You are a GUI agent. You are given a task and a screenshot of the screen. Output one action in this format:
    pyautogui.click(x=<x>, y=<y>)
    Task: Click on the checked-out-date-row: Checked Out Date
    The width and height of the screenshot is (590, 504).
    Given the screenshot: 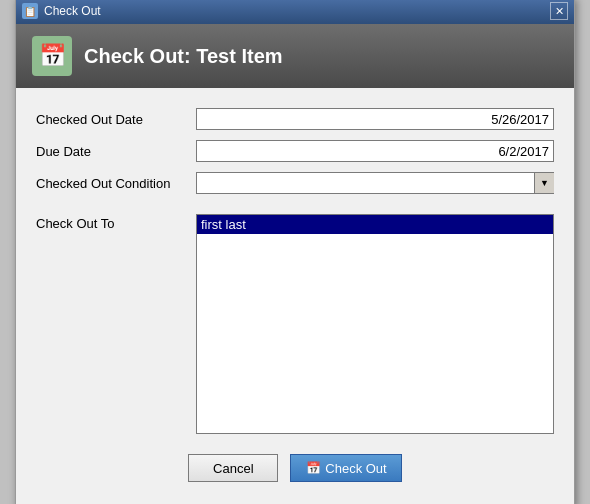 What is the action you would take?
    pyautogui.click(x=295, y=119)
    